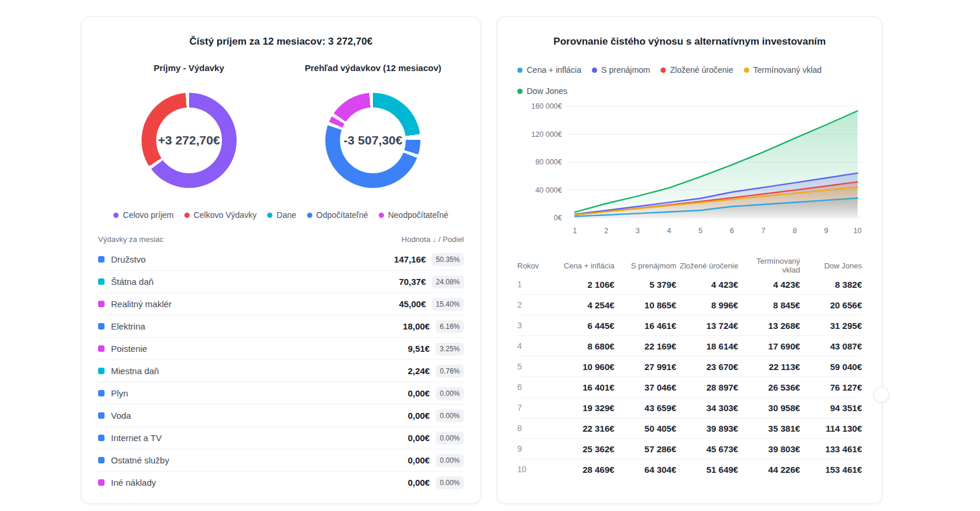 This screenshot has height=511, width=980. What do you see at coordinates (281, 326) in the screenshot?
I see `table-row: Elektrina18,00€6.16%` at bounding box center [281, 326].